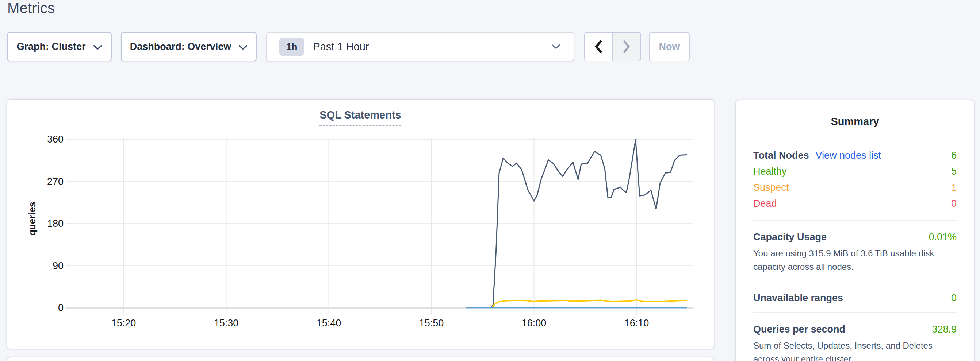 The width and height of the screenshot is (980, 361). Describe the element at coordinates (781, 155) in the screenshot. I see `total-nodes-label: Total Nodes` at that location.